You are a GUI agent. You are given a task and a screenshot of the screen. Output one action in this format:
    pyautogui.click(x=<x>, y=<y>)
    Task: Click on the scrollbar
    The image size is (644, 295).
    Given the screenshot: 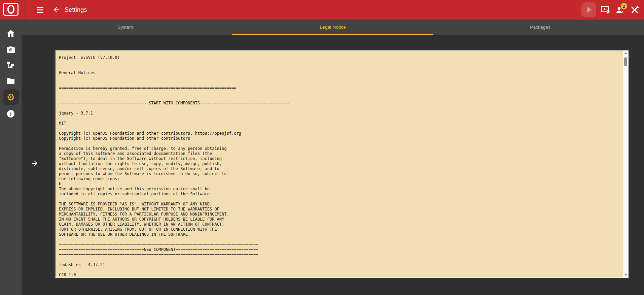 What is the action you would take?
    pyautogui.click(x=626, y=164)
    